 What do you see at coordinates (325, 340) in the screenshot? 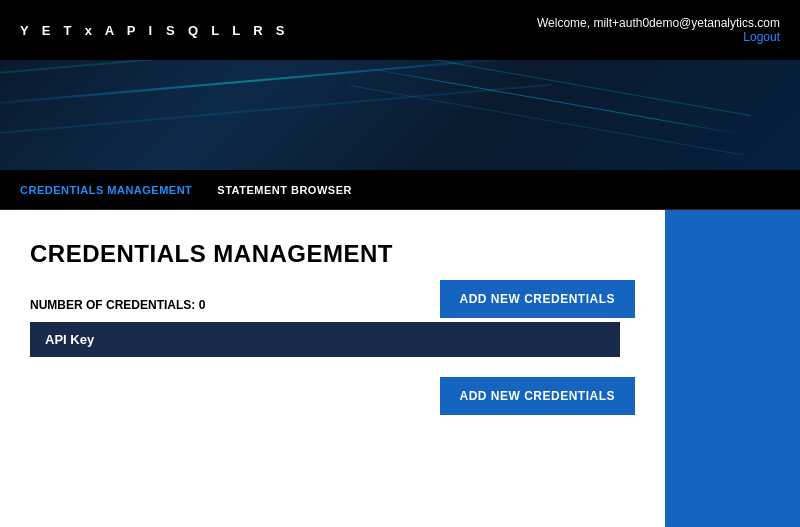
I see `credentials-table-header: API Key` at bounding box center [325, 340].